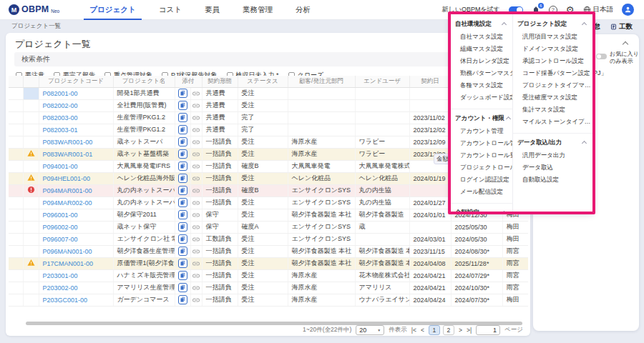 The width and height of the screenshot is (644, 343). What do you see at coordinates (60, 215) in the screenshot?
I see `project-code-link: P096001-00` at bounding box center [60, 215].